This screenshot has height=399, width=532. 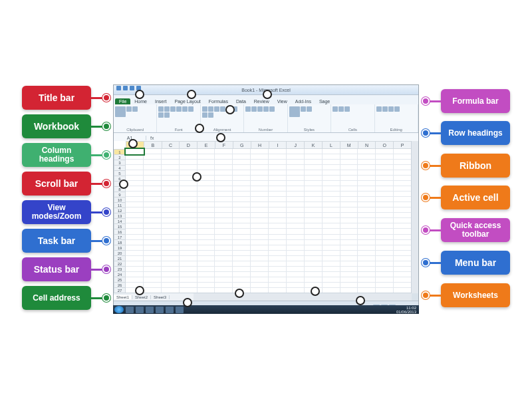 I want to click on windows-taskbar: 11:0201/06/2013, so click(x=266, y=310).